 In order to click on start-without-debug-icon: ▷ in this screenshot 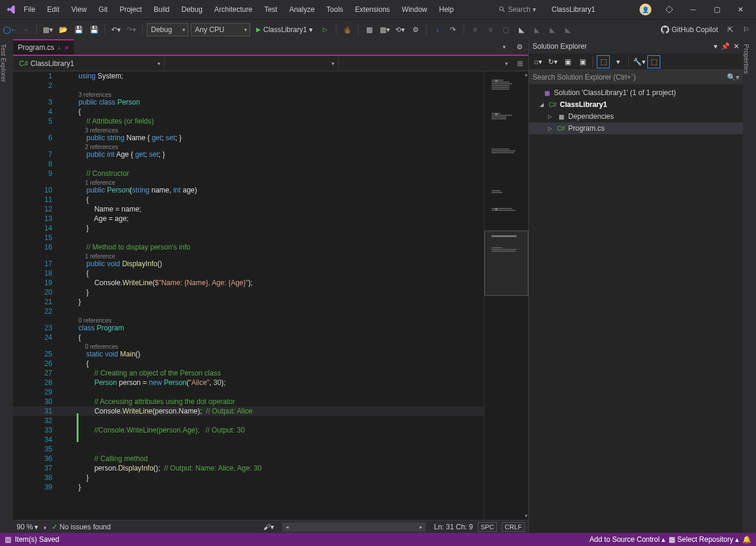, I will do `click(325, 30)`.